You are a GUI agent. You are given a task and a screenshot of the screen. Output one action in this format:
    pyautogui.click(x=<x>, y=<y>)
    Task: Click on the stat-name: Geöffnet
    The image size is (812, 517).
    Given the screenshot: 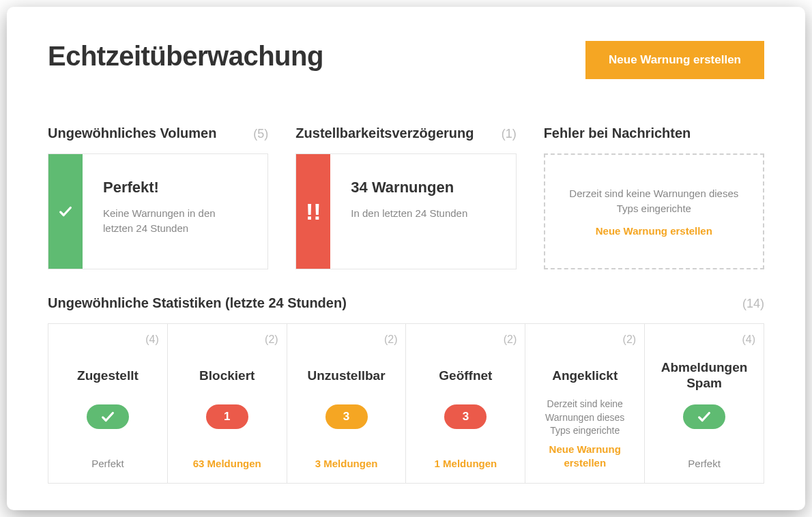 What is the action you would take?
    pyautogui.click(x=465, y=376)
    